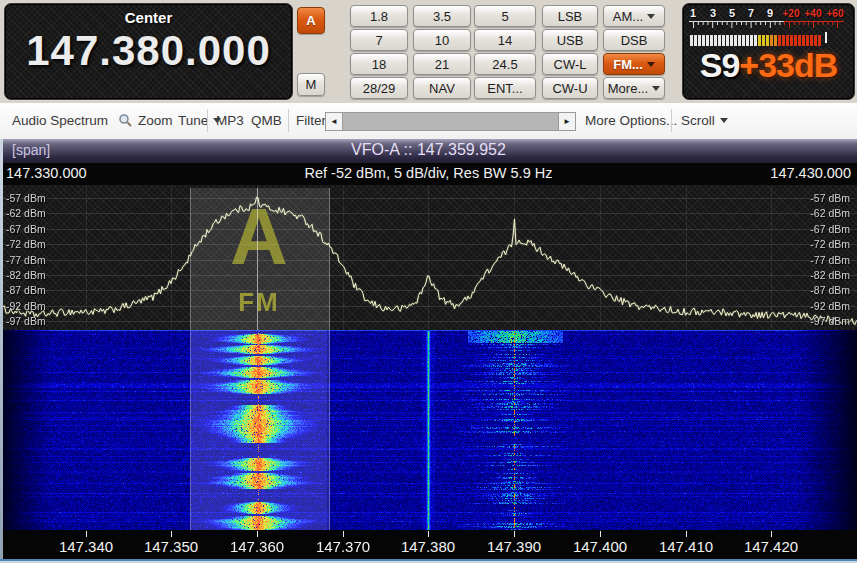 This screenshot has width=857, height=563. What do you see at coordinates (379, 16) in the screenshot?
I see `band-button-1-8: 1.8` at bounding box center [379, 16].